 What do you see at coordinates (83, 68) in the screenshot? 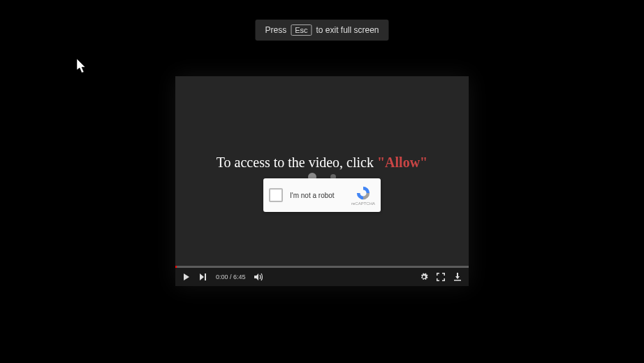
I see `mouse-cursor-icon` at bounding box center [83, 68].